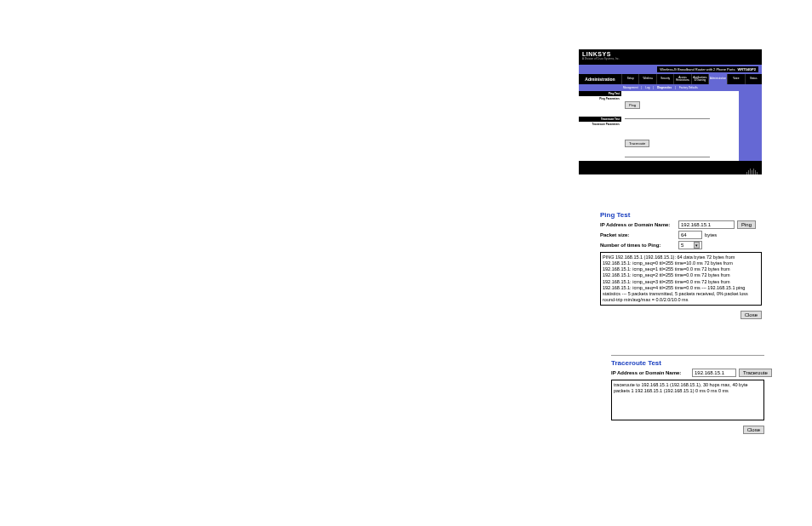 The image size is (812, 526). What do you see at coordinates (718, 79) in the screenshot?
I see `nav-admin: Administration` at bounding box center [718, 79].